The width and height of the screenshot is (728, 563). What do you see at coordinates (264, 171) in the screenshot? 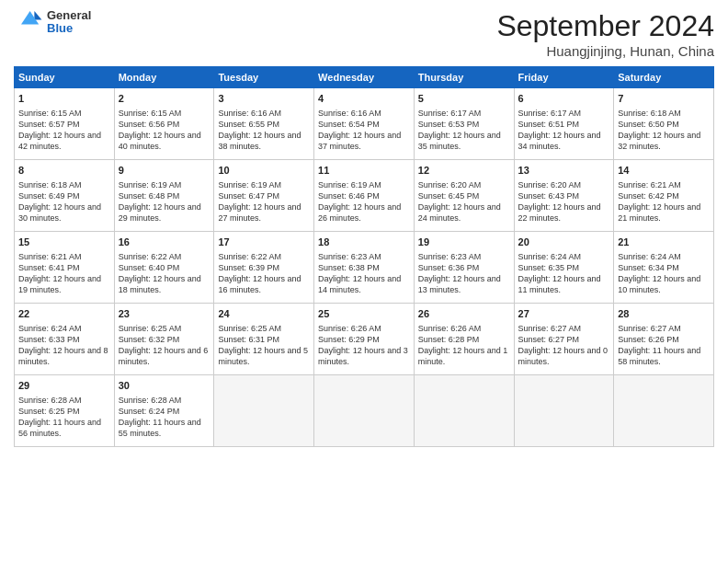
I see `day-number: 10` at bounding box center [264, 171].